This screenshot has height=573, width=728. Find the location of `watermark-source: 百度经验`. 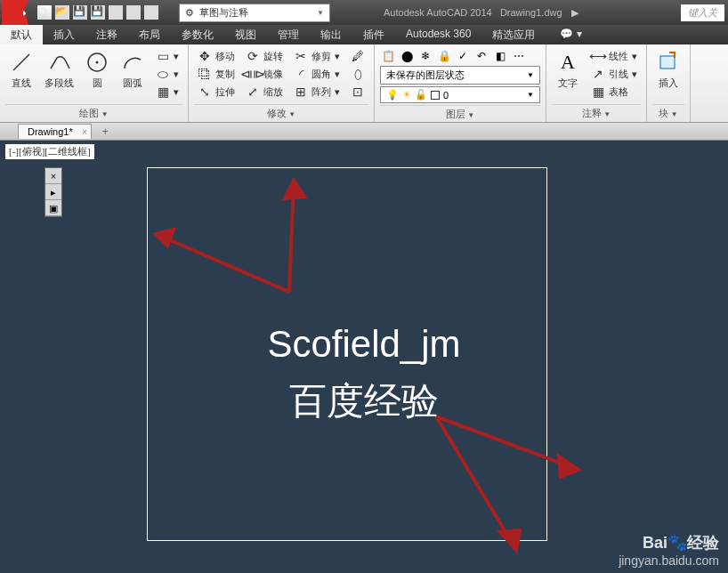

watermark-source: 百度经验 is located at coordinates (364, 401).